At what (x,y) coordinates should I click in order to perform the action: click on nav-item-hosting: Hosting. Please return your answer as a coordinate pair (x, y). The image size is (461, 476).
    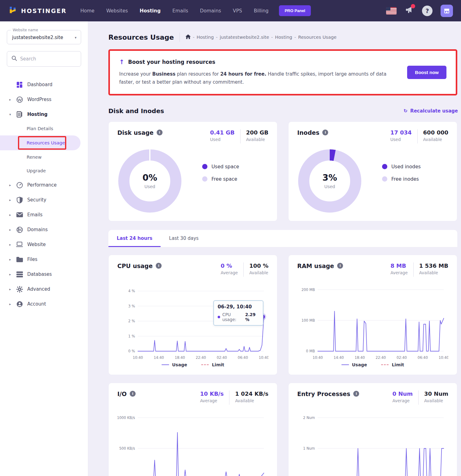
    Looking at the image, I should click on (150, 11).